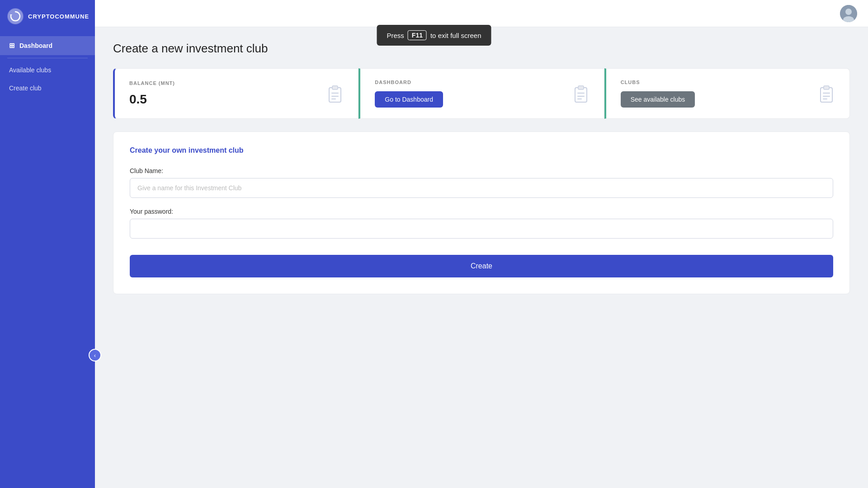  Describe the element at coordinates (59, 16) in the screenshot. I see `app-name-label: CRYPTOCOMMUNE` at that location.